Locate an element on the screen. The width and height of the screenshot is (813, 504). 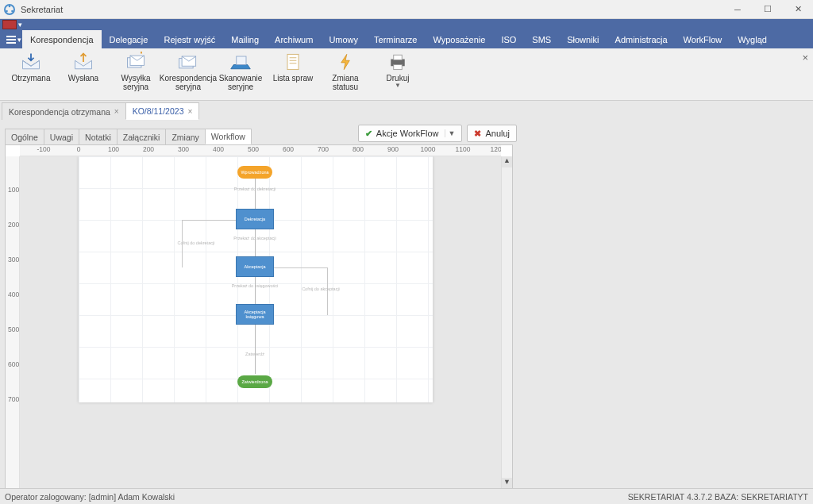
ribbon-tab-archiwum: Archiwum is located at coordinates (294, 40).